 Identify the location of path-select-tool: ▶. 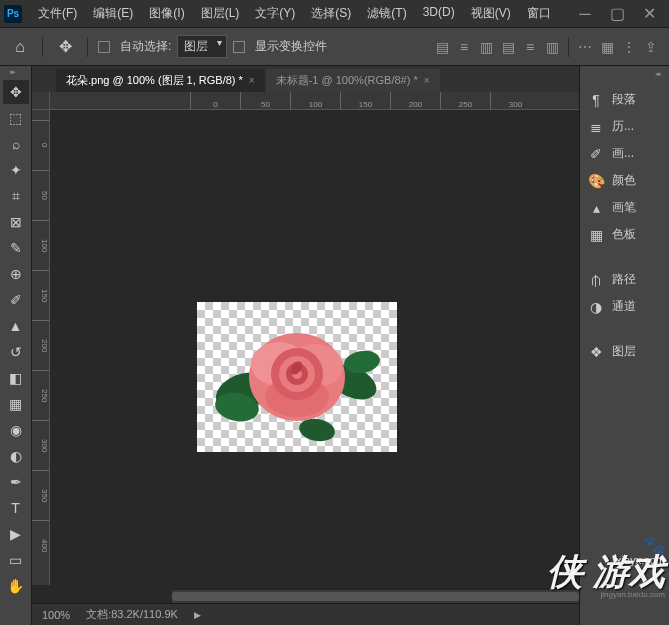
(16, 534).